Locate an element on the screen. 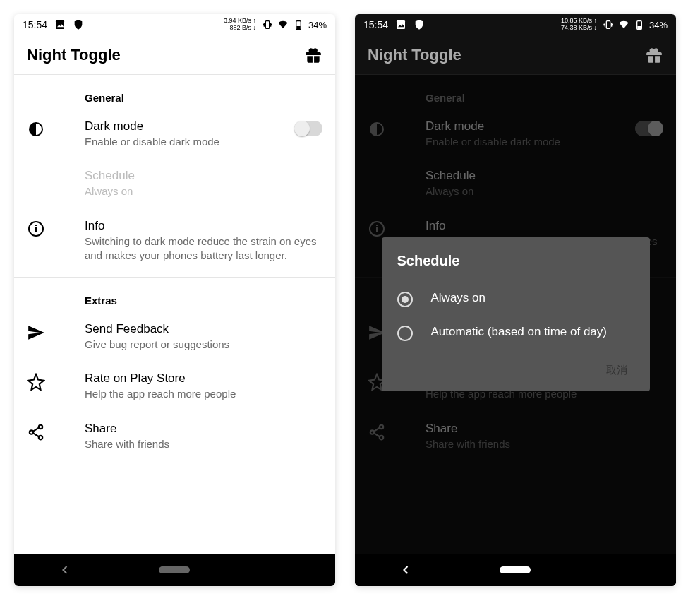 The image size is (700, 601). dialog-option-automatic: Automatic (based on time of day) is located at coordinates (516, 333).